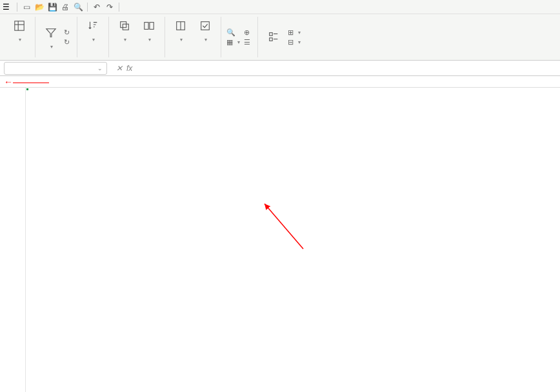  Describe the element at coordinates (125, 26) in the screenshot. I see `dup-icon` at that location.